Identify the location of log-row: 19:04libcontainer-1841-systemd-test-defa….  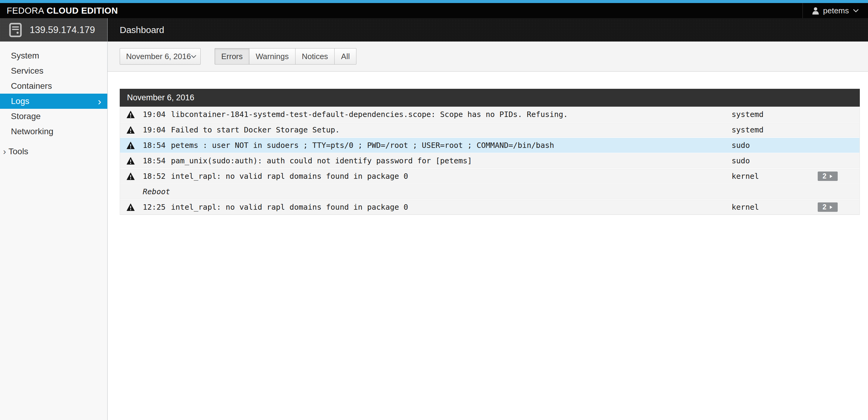
(490, 115).